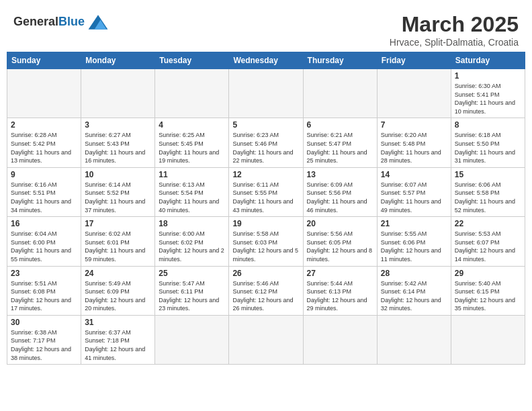  I want to click on day-number: 2, so click(44, 125).